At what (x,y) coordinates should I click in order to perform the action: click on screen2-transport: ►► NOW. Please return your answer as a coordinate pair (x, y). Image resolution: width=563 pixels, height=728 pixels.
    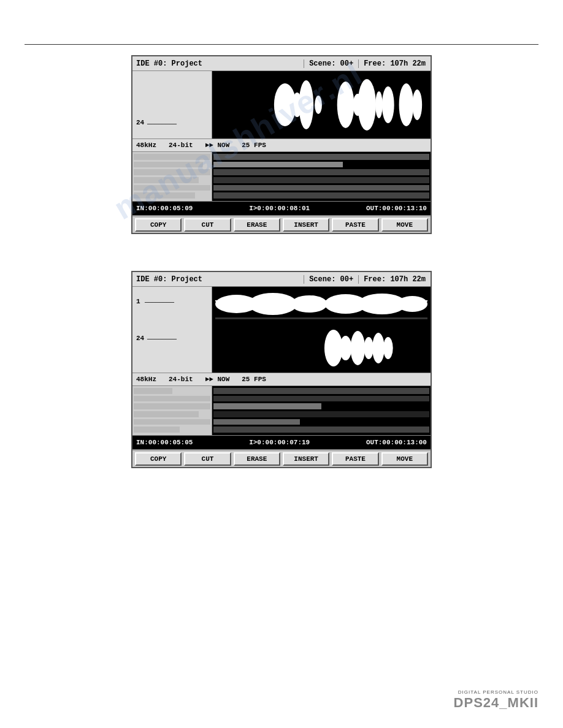
    Looking at the image, I should click on (218, 379).